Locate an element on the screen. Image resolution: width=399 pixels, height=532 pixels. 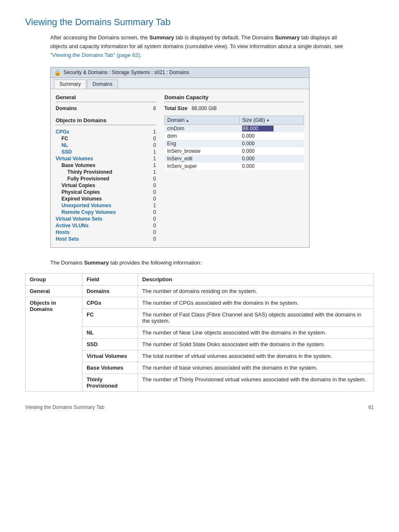
tab-domains: Domains is located at coordinates (102, 84).